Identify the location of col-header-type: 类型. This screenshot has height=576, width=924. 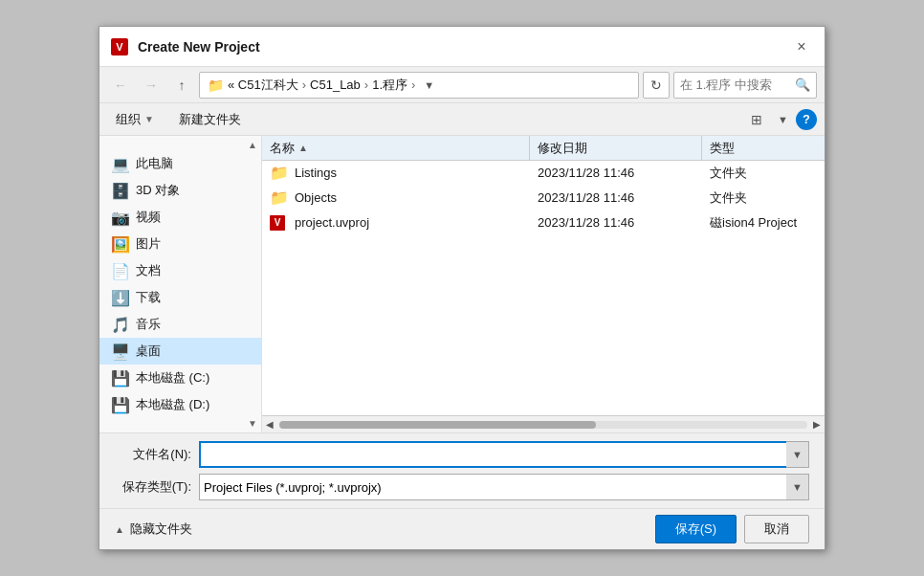
(763, 147).